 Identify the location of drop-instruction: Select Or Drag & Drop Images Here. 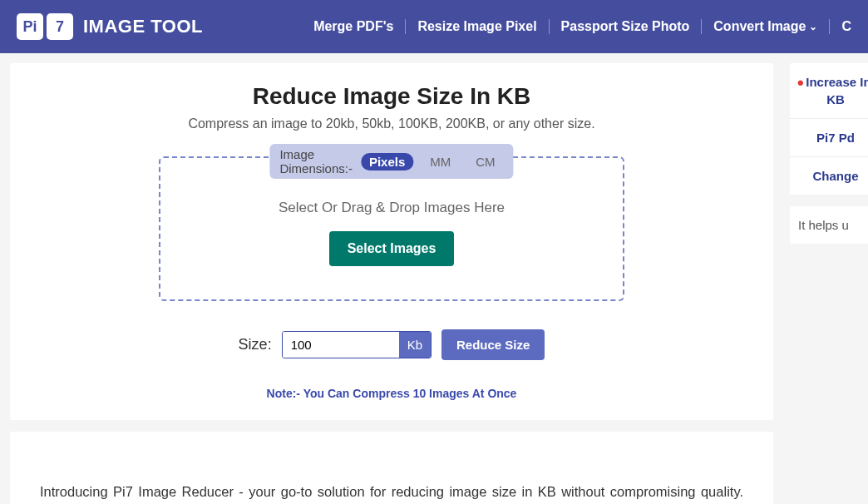
(392, 208).